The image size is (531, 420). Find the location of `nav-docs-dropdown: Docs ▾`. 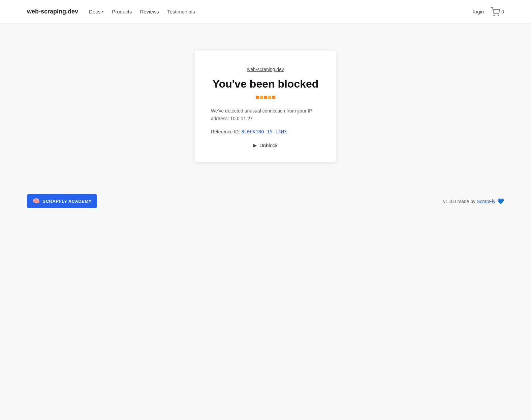

nav-docs-dropdown: Docs ▾ is located at coordinates (96, 11).